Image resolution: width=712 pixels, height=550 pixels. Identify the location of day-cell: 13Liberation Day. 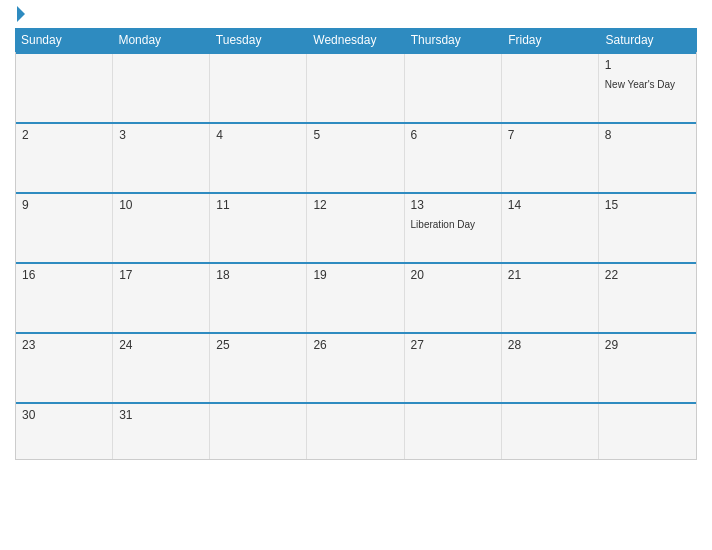
(454, 228).